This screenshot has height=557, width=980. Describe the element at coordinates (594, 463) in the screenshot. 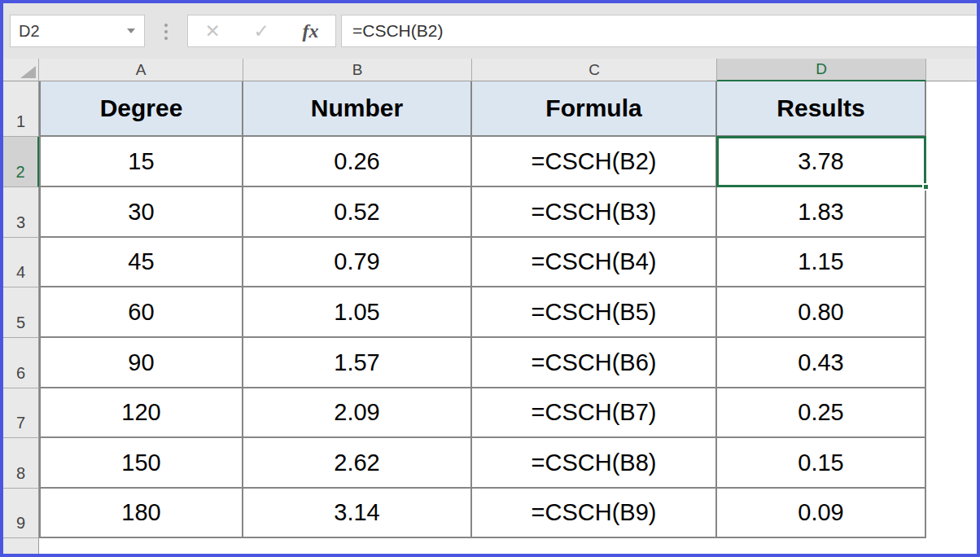

I see `cell-c8: =CSCH(B8)` at that location.